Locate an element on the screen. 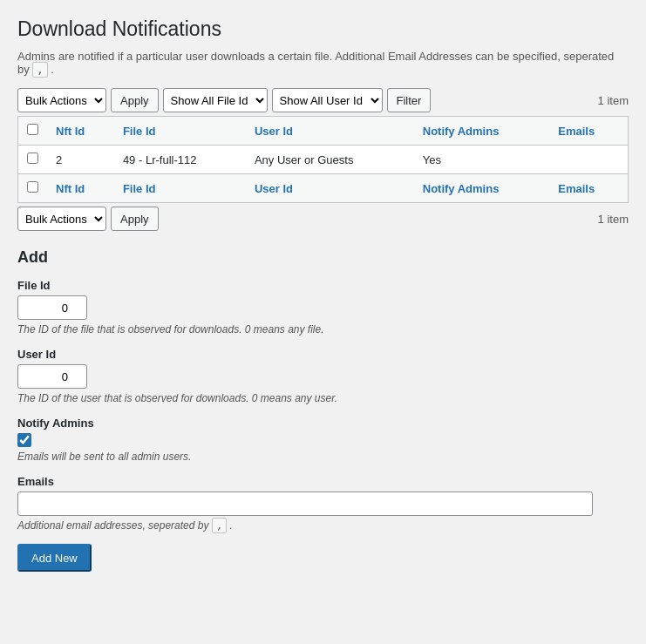  user-id-input is located at coordinates (52, 376).